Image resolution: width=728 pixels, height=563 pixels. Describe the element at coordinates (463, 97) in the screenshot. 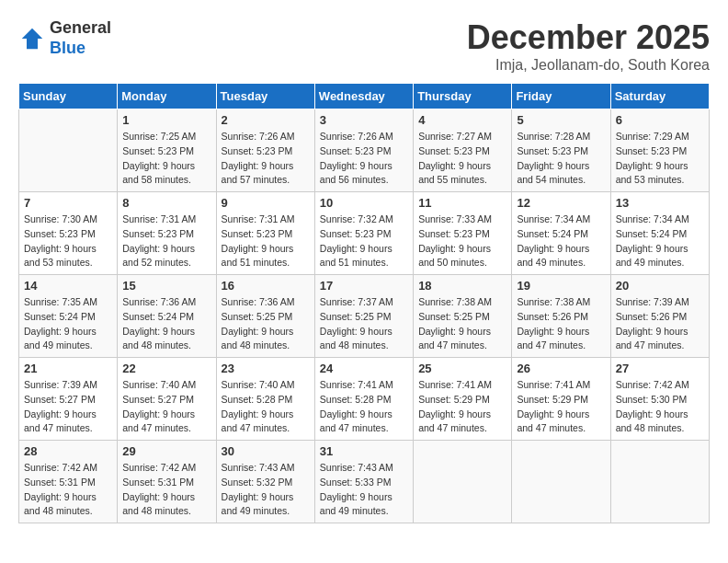

I see `day-header-thursday: Thursday` at that location.